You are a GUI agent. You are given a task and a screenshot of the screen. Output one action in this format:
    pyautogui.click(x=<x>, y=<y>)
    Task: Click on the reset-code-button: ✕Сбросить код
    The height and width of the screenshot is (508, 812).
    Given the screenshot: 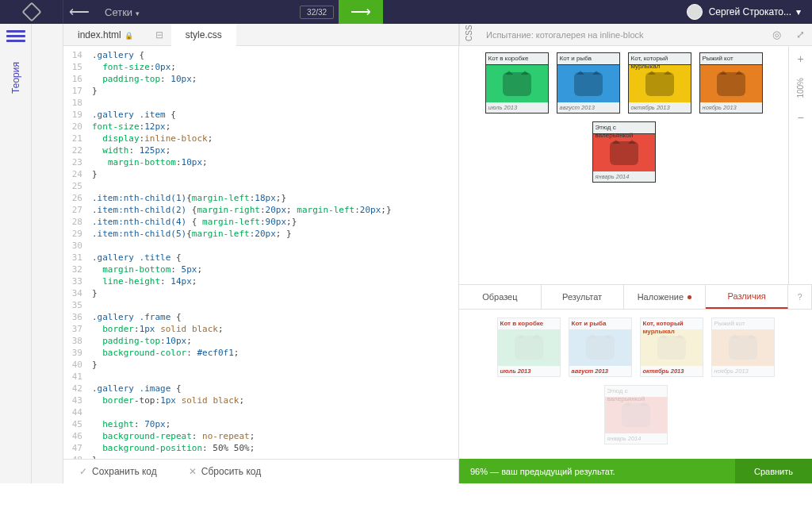 What is the action you would take?
    pyautogui.click(x=225, y=471)
    